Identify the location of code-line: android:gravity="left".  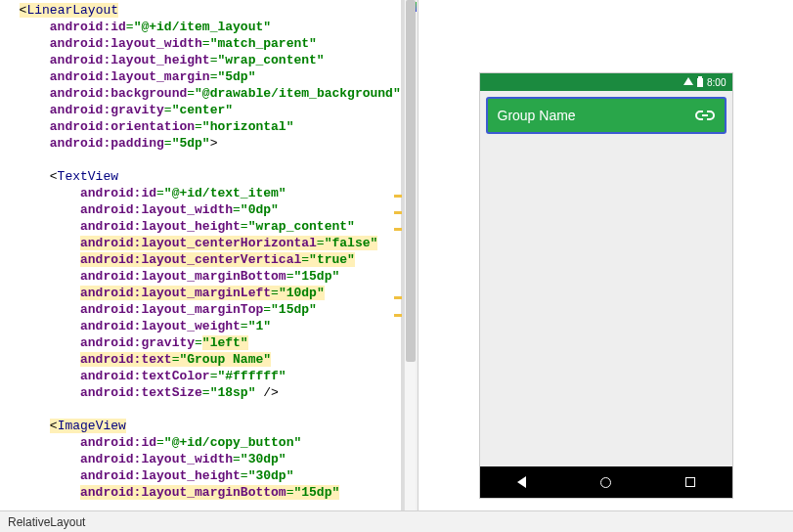
(202, 342).